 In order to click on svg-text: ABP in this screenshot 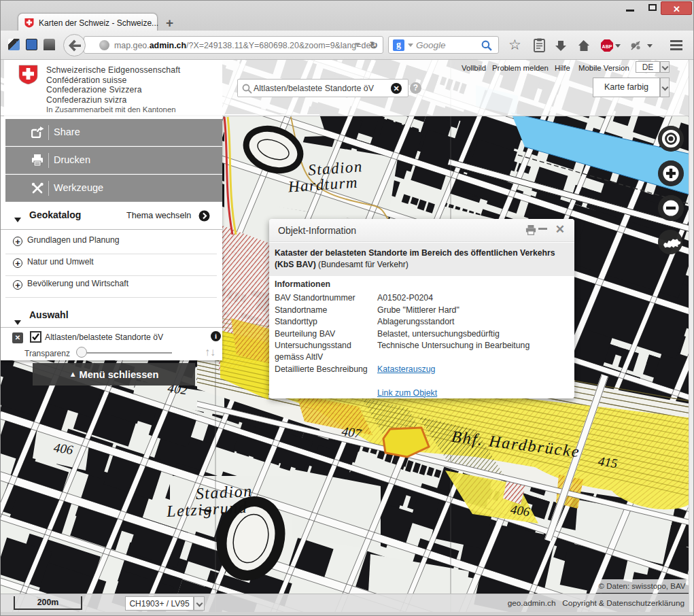, I will do `click(608, 46)`.